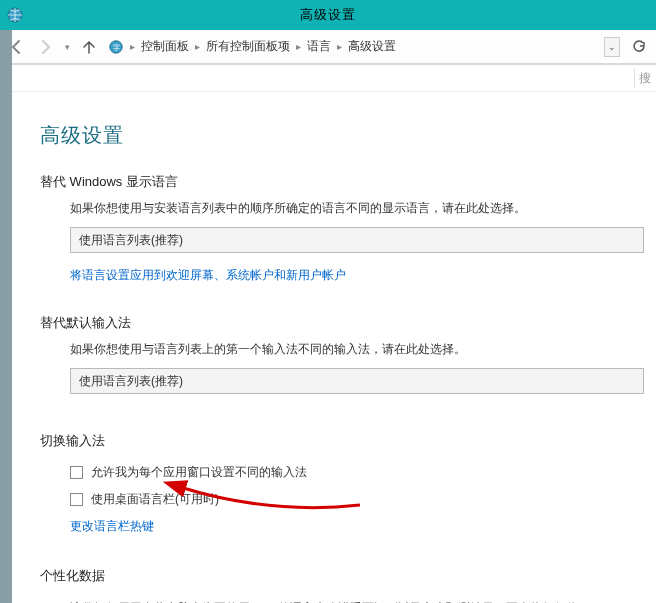 This screenshot has width=656, height=603. What do you see at coordinates (357, 240) in the screenshot?
I see `display-language-select: 使用语言列表(推荐)` at bounding box center [357, 240].